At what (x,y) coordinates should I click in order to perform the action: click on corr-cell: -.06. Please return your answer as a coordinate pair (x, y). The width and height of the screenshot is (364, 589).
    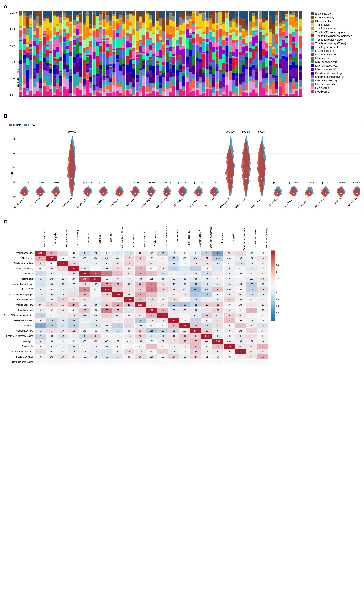
    Looking at the image, I should click on (229, 279).